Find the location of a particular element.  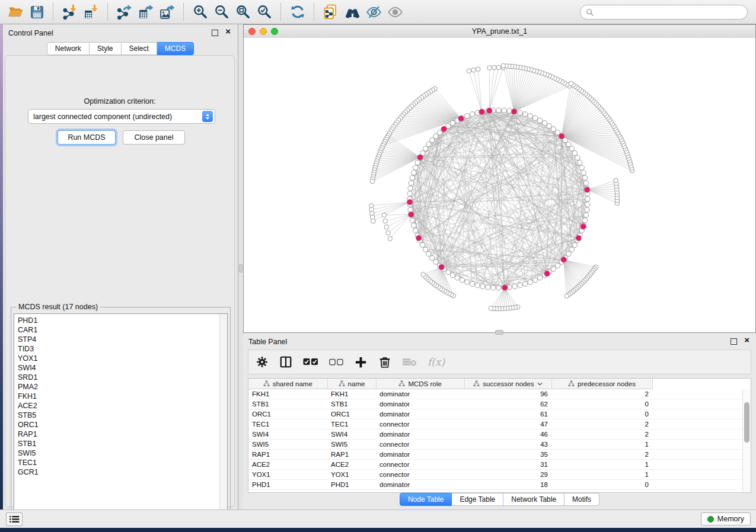

export-table-icon is located at coordinates (146, 12).